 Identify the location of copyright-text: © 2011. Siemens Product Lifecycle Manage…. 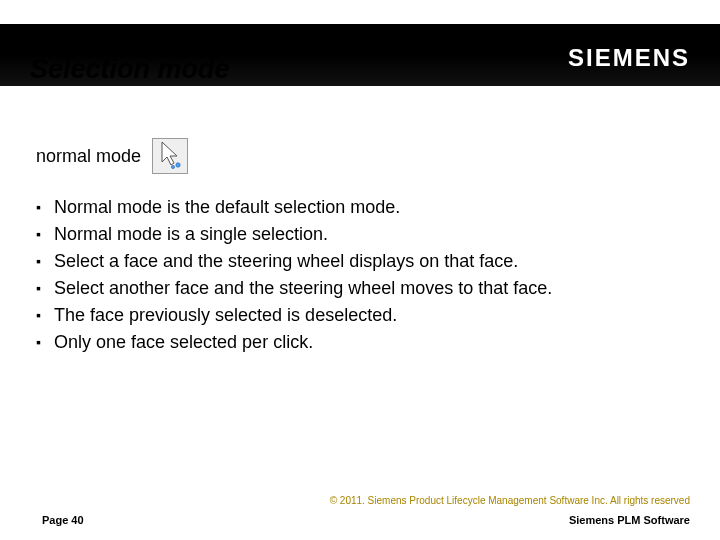
(510, 500).